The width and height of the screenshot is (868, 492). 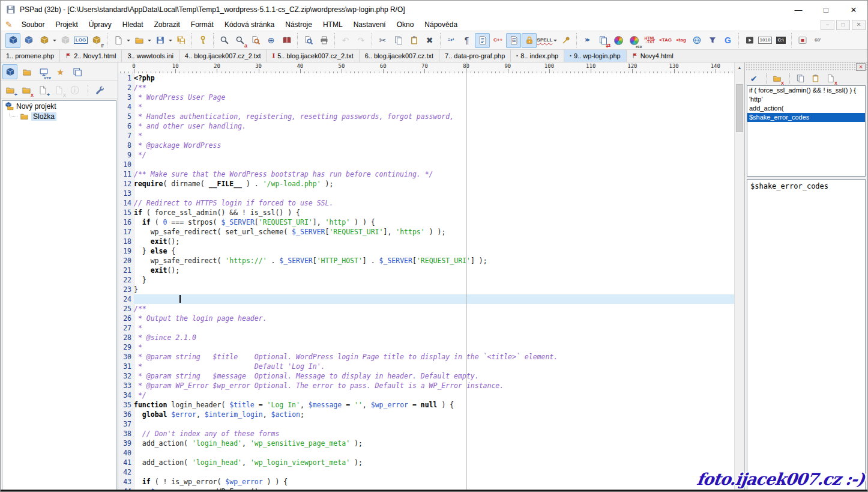 I want to click on code-line: 15if ( force_ssl_admin() && ! is_ssl() )…, so click(x=426, y=213).